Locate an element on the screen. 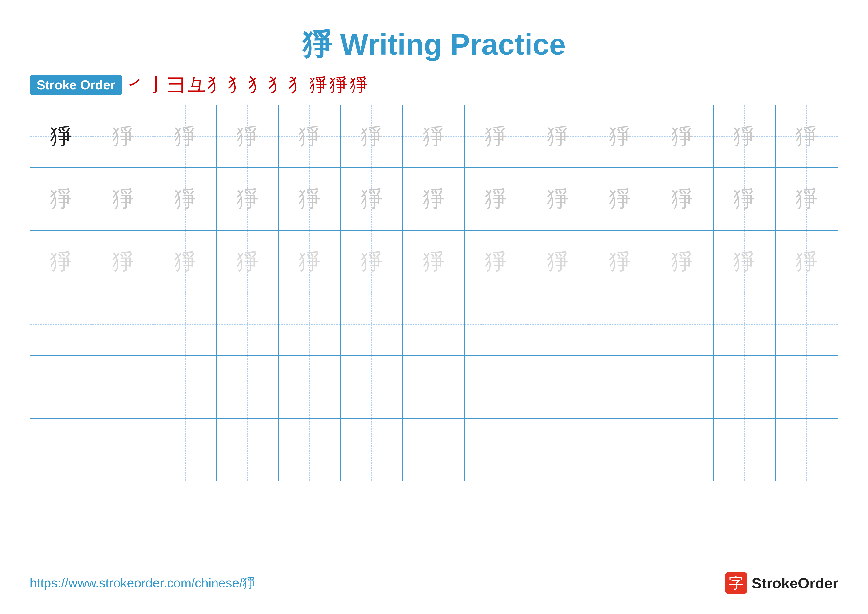  page-title: 猙 Writing Practice is located at coordinates (434, 45).